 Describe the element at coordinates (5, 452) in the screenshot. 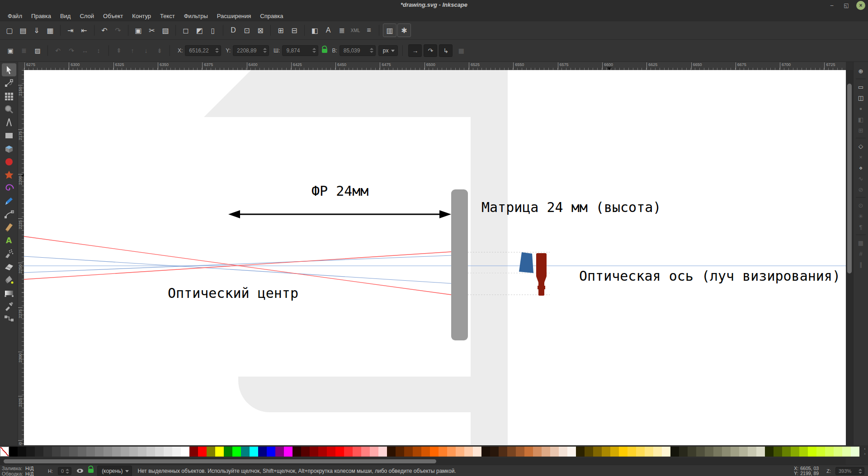

I see `no-color-swatch` at that location.